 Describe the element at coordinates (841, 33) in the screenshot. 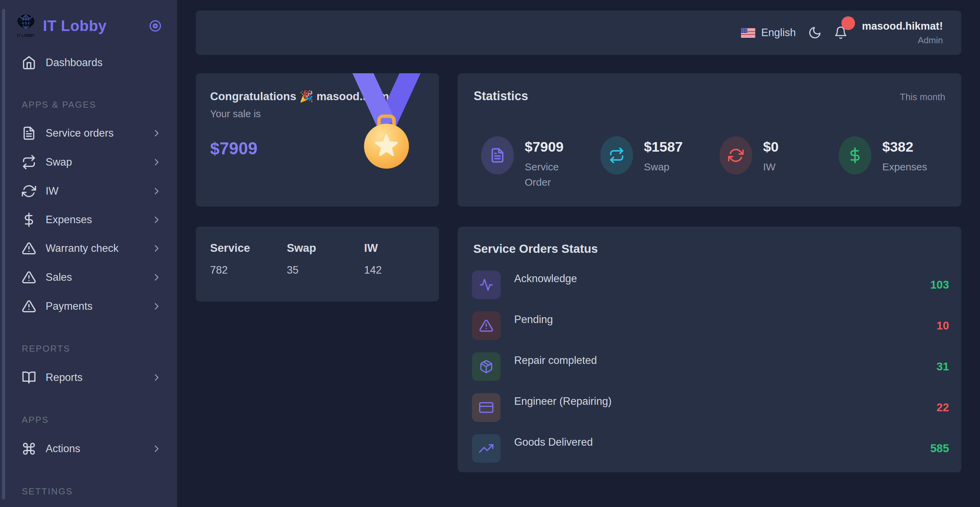

I see `notifications-button` at that location.